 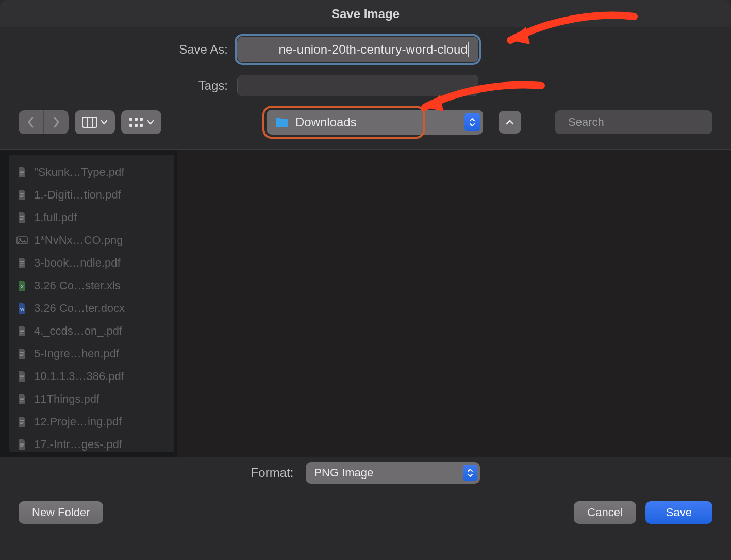 I want to click on location-label: Downloads, so click(x=326, y=122).